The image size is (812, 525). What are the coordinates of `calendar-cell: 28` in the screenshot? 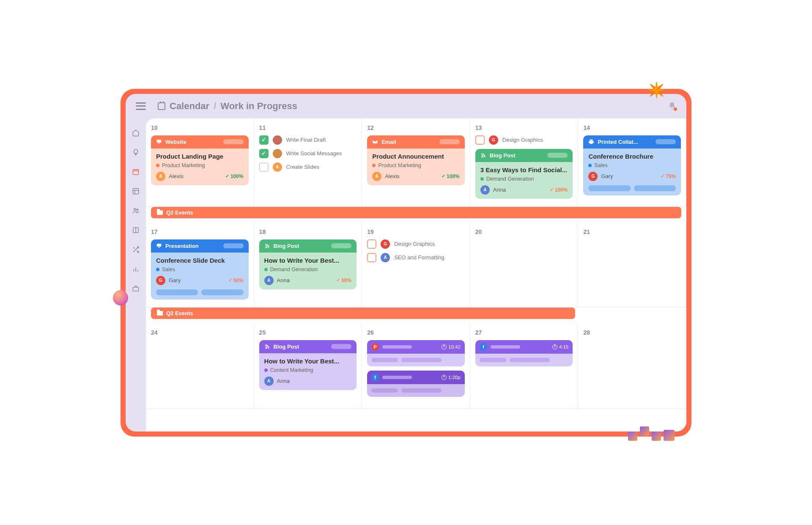 It's located at (632, 366).